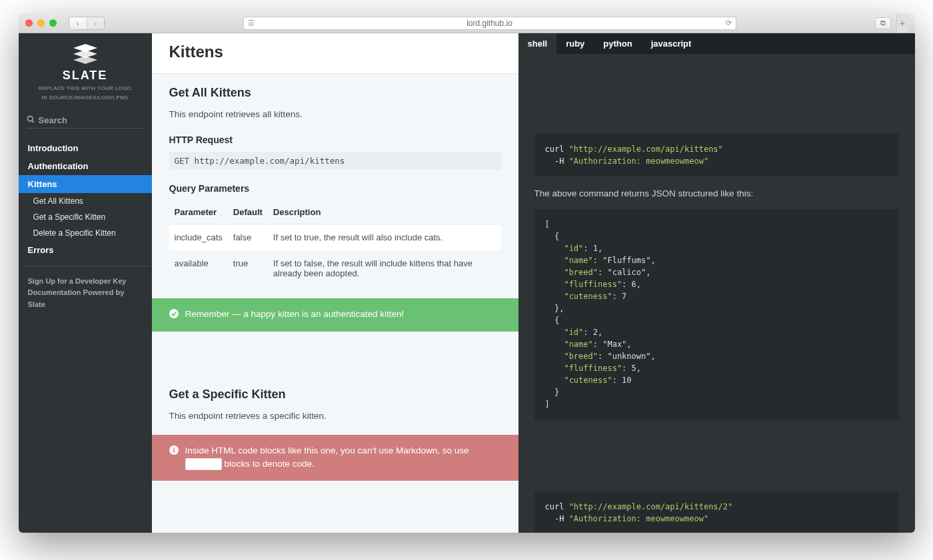 The width and height of the screenshot is (933, 560). What do you see at coordinates (490, 23) in the screenshot?
I see `url-bar: ☰ lord.github.io ⟳` at bounding box center [490, 23].